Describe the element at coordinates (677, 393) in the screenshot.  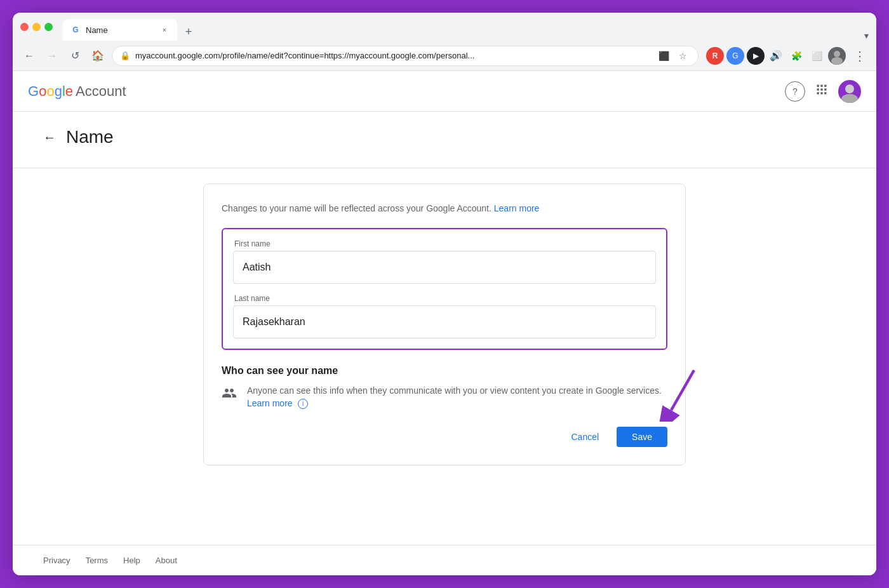
I see `annotation-arrow` at that location.